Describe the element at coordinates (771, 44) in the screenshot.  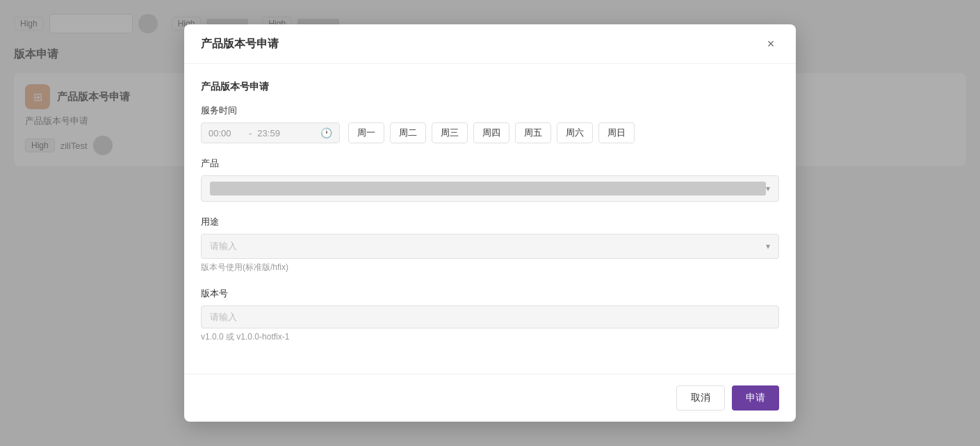
I see `modal-close-button: ×` at that location.